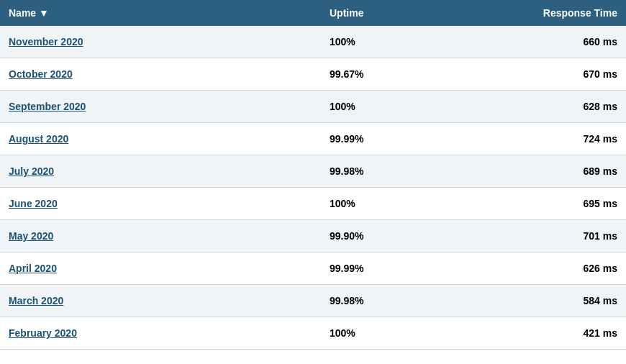  Describe the element at coordinates (169, 268) in the screenshot. I see `row-name-cell: April 2020` at that location.